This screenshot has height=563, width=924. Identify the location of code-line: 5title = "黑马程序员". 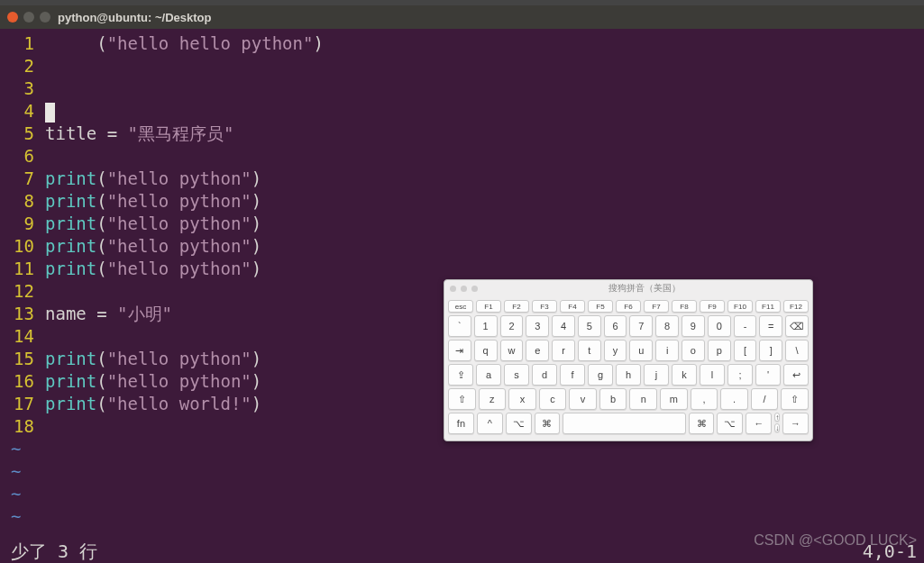
(462, 133).